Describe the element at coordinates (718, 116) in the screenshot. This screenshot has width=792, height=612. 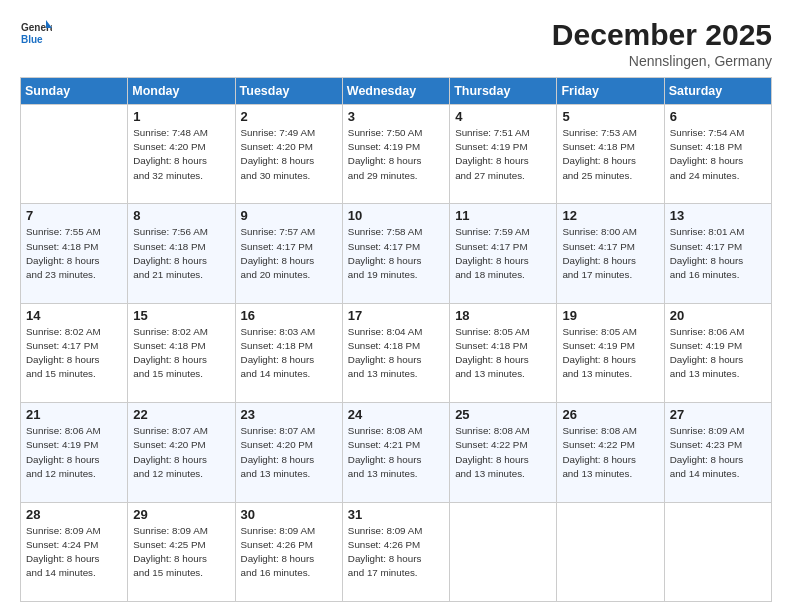
I see `day-number: 6` at that location.